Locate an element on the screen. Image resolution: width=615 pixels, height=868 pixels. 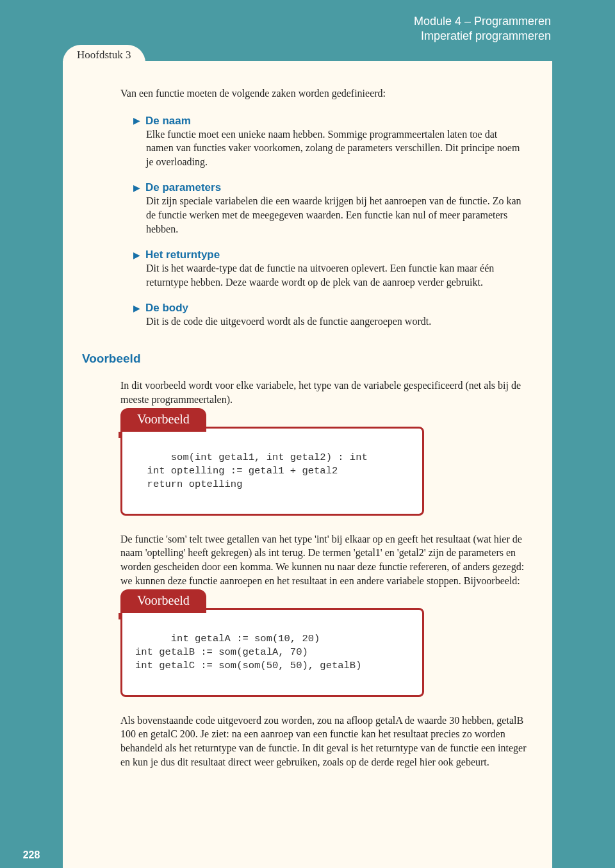
def-title: De naam is located at coordinates (168, 121).